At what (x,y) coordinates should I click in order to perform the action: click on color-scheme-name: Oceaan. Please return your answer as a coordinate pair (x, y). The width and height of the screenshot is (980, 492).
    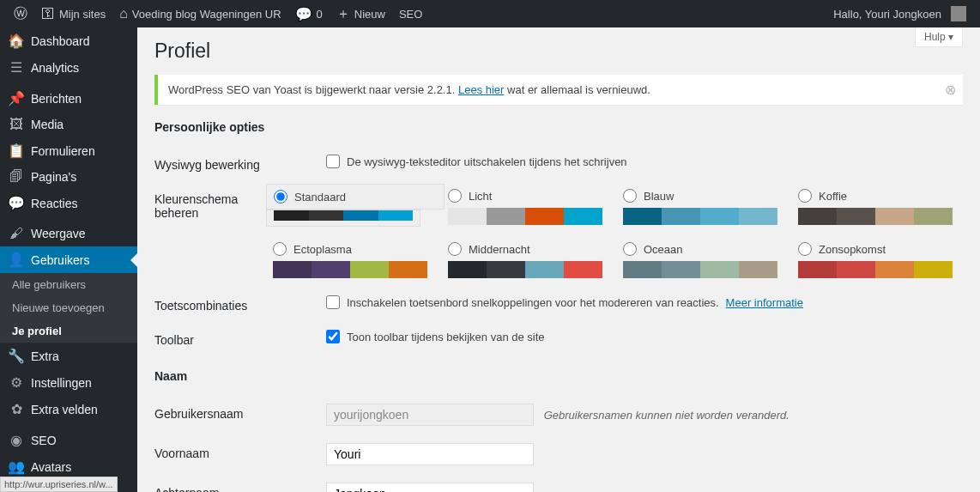
    Looking at the image, I should click on (663, 249).